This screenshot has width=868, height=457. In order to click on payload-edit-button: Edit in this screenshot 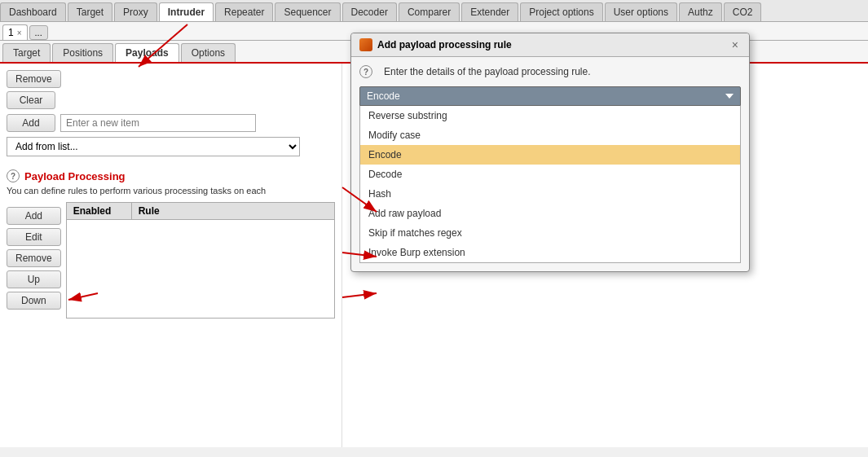, I will do `click(34, 237)`.